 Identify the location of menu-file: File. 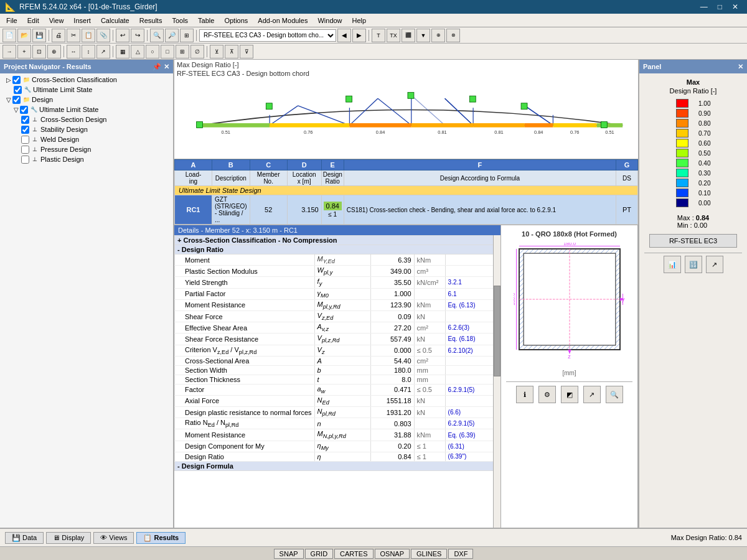
(12, 21).